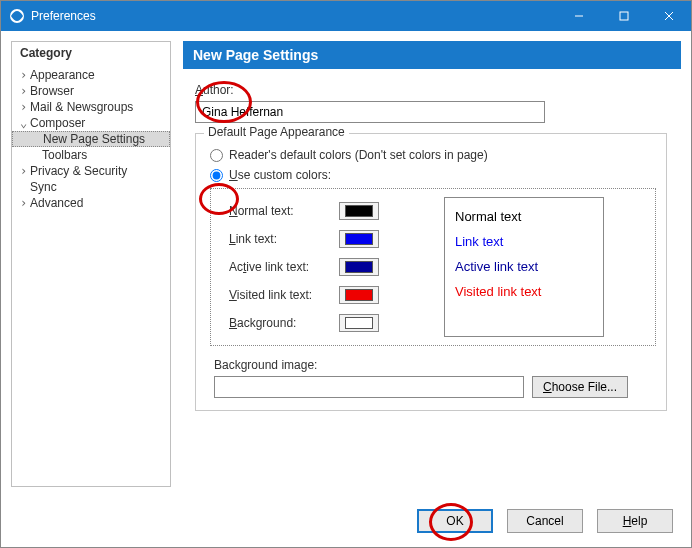  I want to click on maximize-button, so click(624, 16).